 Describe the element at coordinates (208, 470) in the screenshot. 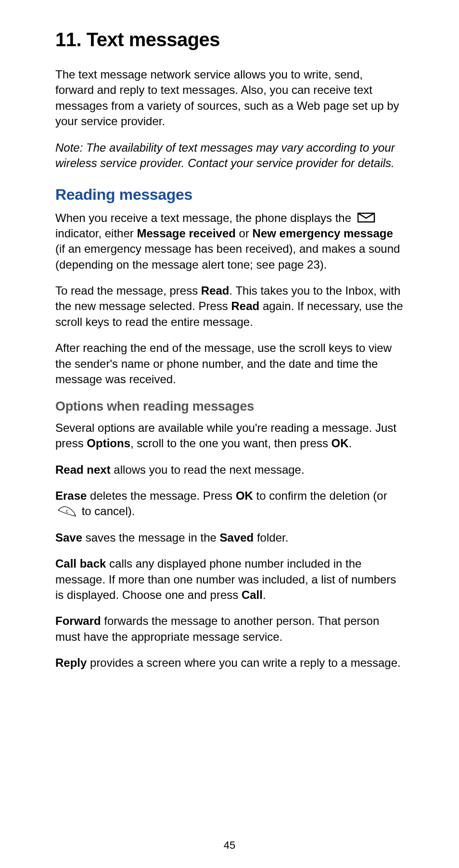

I see `text: allows you to read the next message.` at that location.